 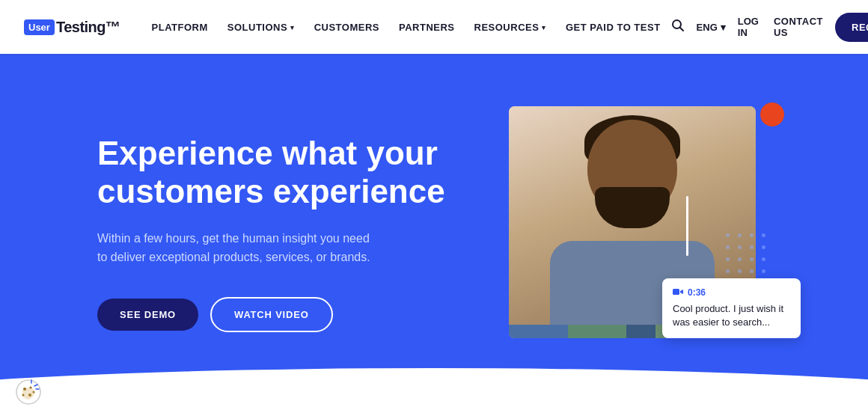 I want to click on comment-timestamp: 0:36, so click(x=732, y=293).